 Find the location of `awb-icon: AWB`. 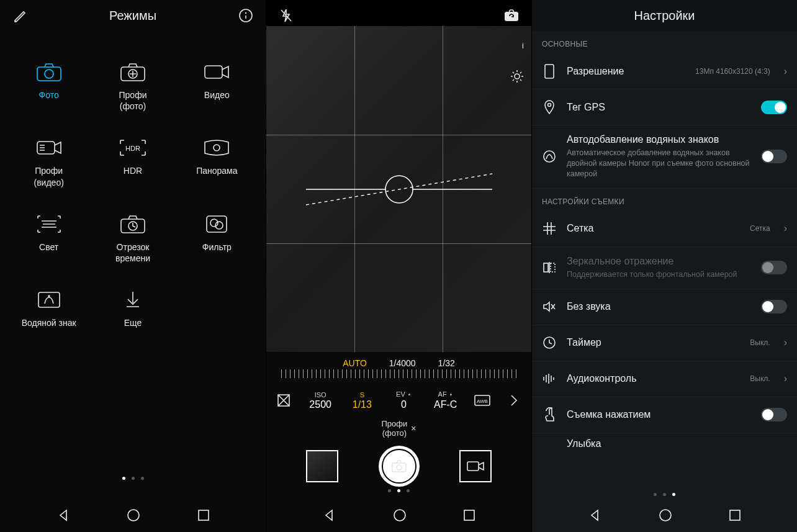

awb-icon: AWB is located at coordinates (482, 400).